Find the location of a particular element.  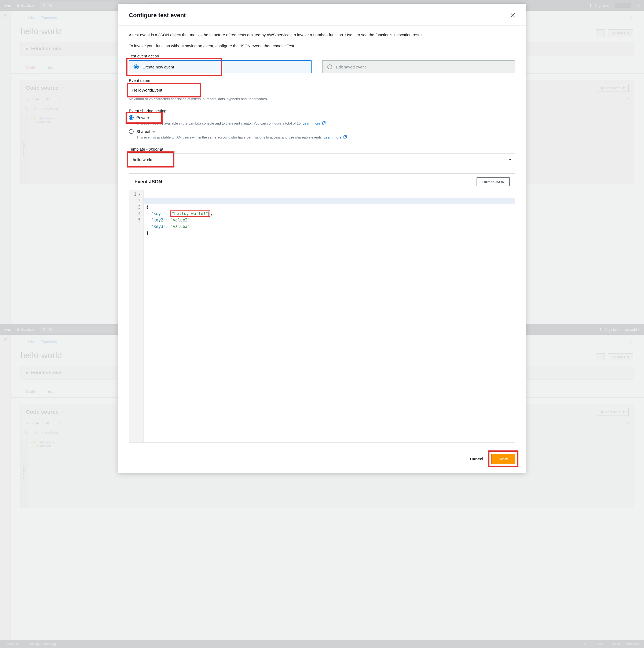

template-select: hello-world ▾ is located at coordinates (322, 160).